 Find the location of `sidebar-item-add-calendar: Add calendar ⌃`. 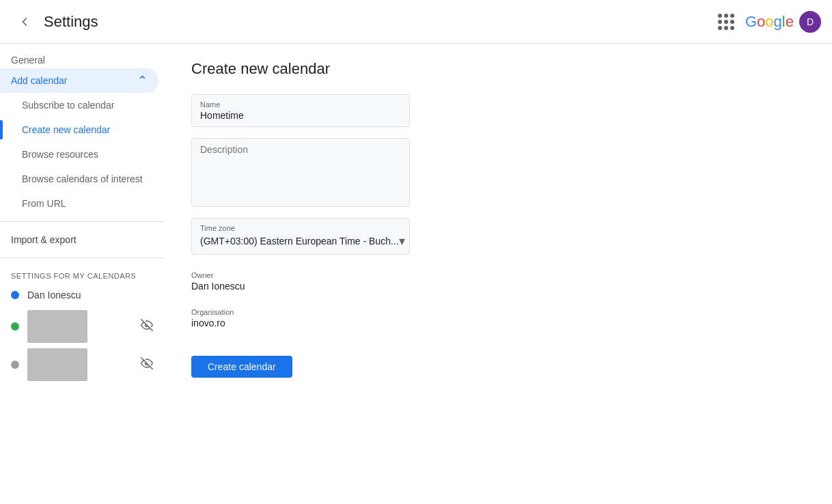

sidebar-item-add-calendar: Add calendar ⌃ is located at coordinates (79, 81).